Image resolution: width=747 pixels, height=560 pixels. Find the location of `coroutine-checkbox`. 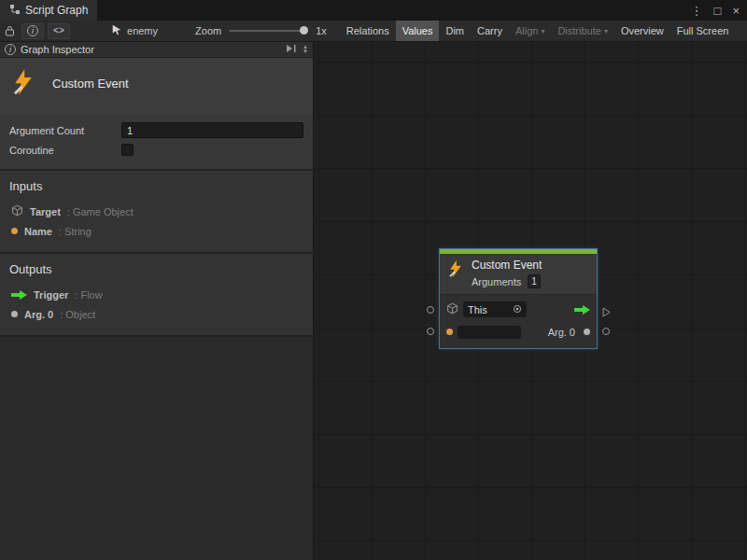

coroutine-checkbox is located at coordinates (127, 149).